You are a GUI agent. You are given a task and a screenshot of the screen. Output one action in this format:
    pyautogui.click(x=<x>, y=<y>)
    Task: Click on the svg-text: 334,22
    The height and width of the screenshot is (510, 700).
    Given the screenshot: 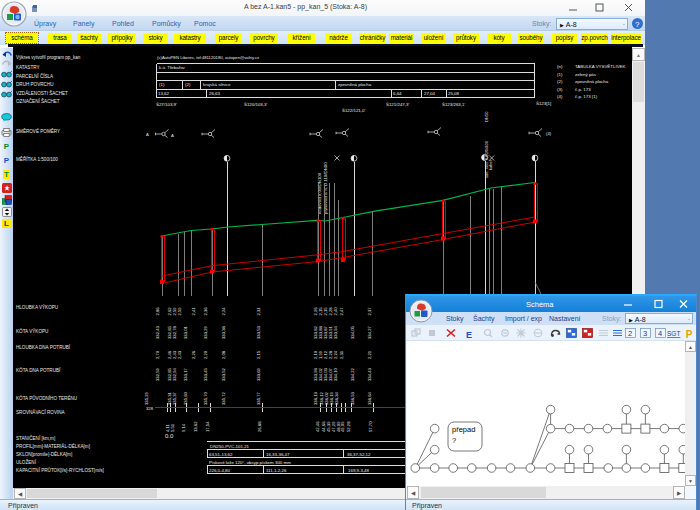 What is the action you would take?
    pyautogui.click(x=352, y=374)
    